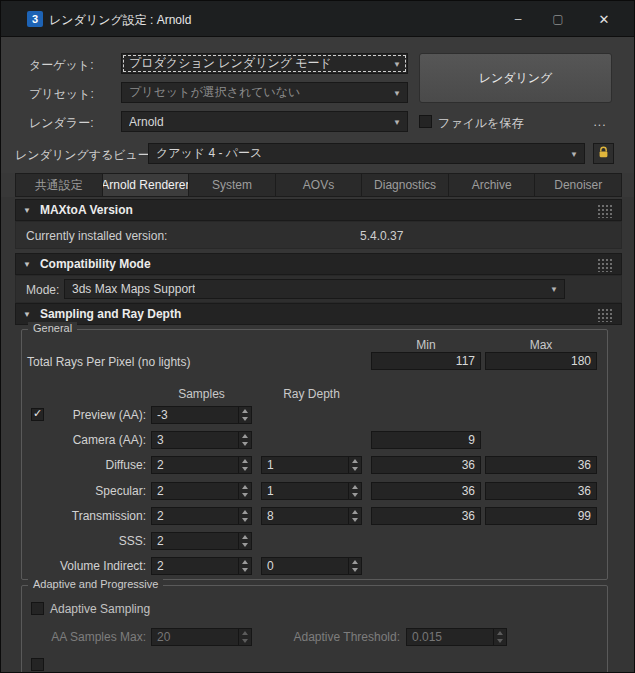 The height and width of the screenshot is (673, 635). What do you see at coordinates (312, 491) in the screenshot?
I see `specular-ray-depth-spinner: 1` at bounding box center [312, 491].